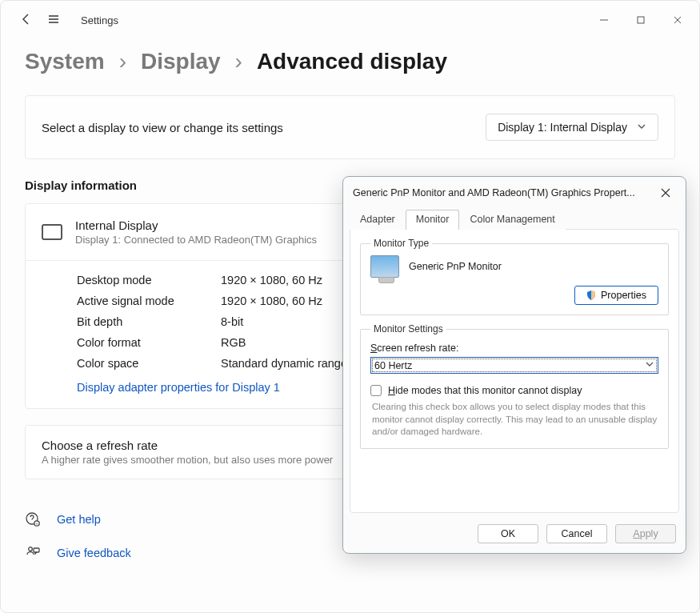 The height and width of the screenshot is (613, 700). What do you see at coordinates (512, 219) in the screenshot?
I see `tab-color-management: Color Management` at bounding box center [512, 219].